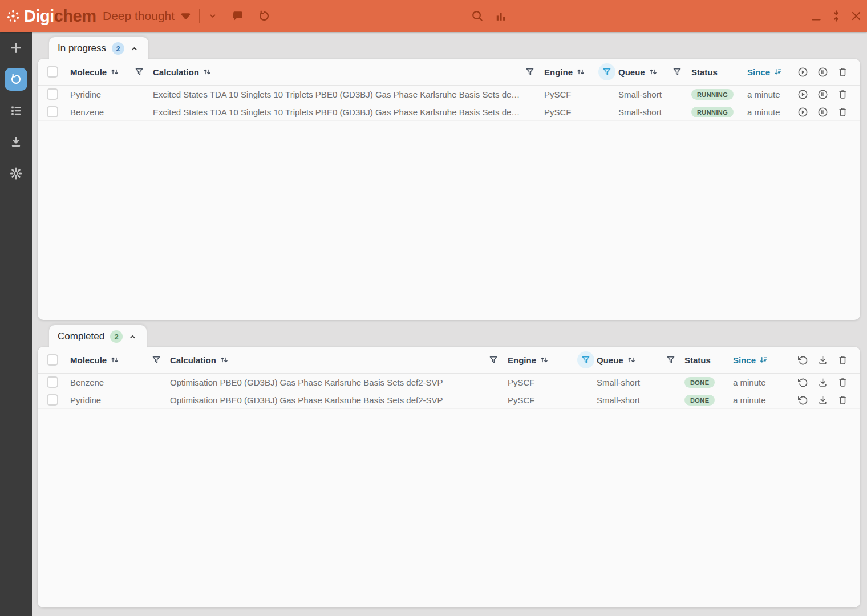  What do you see at coordinates (823, 72) in the screenshot?
I see `pause-all-button` at bounding box center [823, 72].